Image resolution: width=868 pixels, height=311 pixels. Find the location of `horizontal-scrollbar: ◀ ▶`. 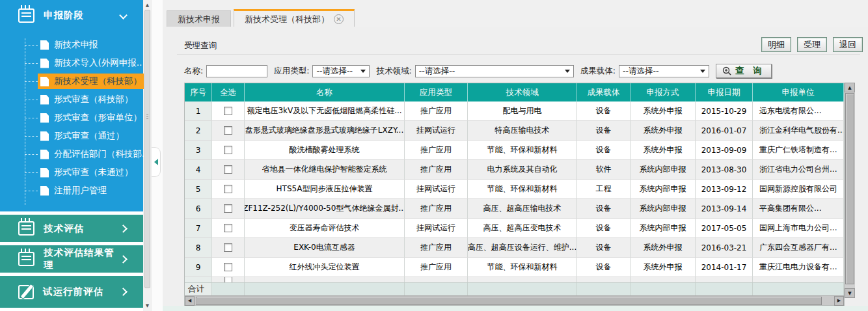

horizontal-scrollbar: ◀ ▶ is located at coordinates (514, 301).